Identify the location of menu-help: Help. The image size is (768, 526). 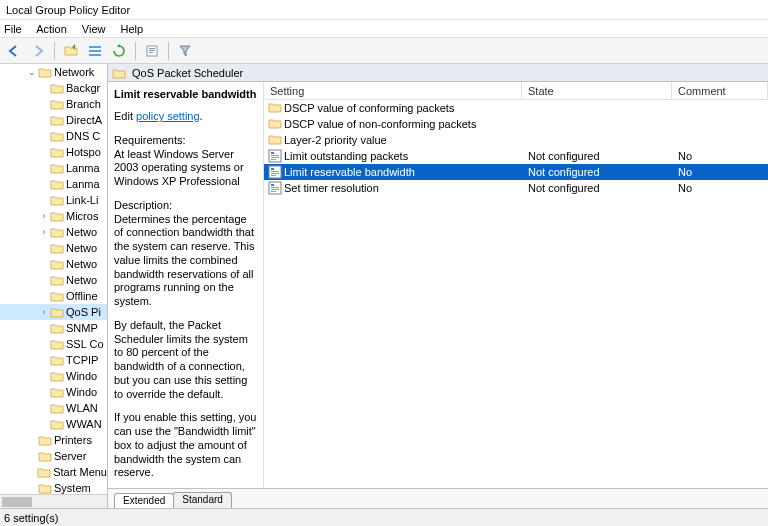
(132, 29).